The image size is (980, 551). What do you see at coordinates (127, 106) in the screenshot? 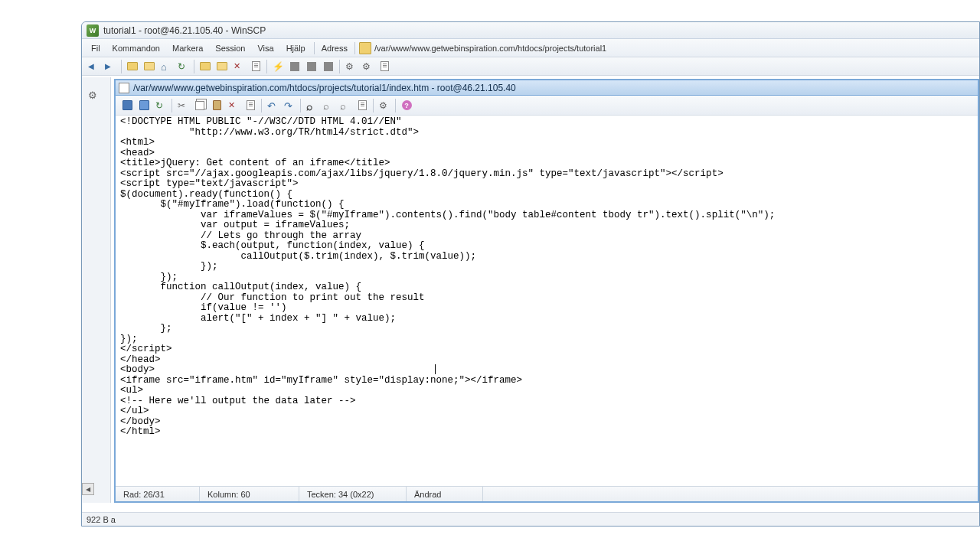
I see `save-icon` at bounding box center [127, 106].